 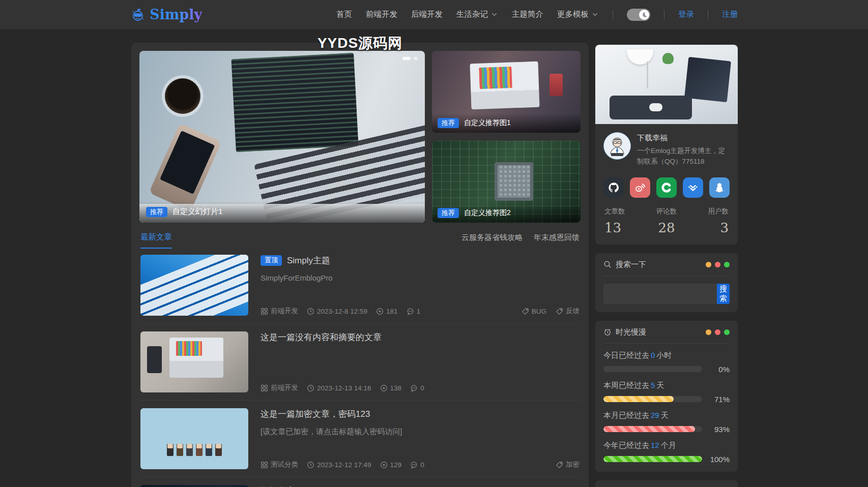 What do you see at coordinates (282, 137) in the screenshot?
I see `carousel-main-slide: 推荐 自定义幻灯片1` at bounding box center [282, 137].